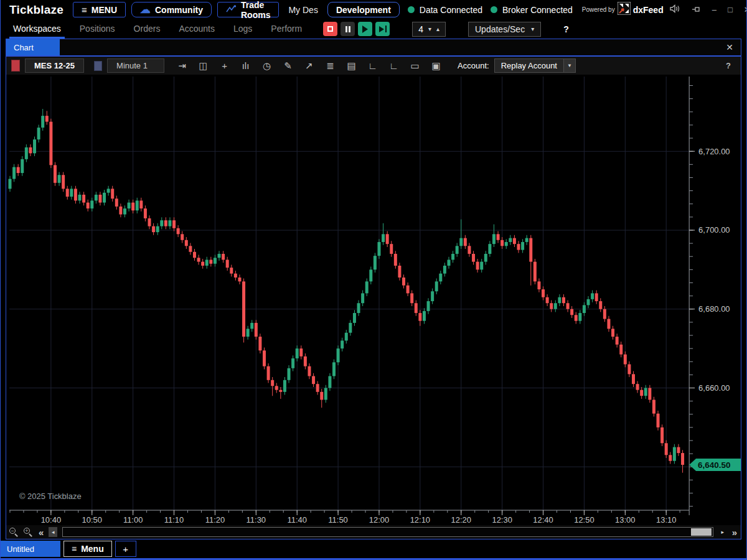  What do you see at coordinates (55, 66) in the screenshot?
I see `symbol-button: MES 12-25` at bounding box center [55, 66].